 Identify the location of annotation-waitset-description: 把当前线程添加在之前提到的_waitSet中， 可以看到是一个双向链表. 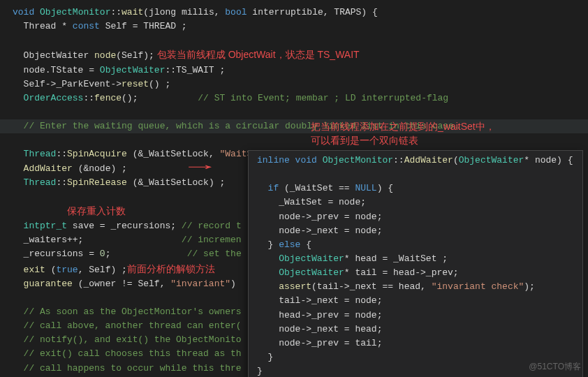
(403, 134).